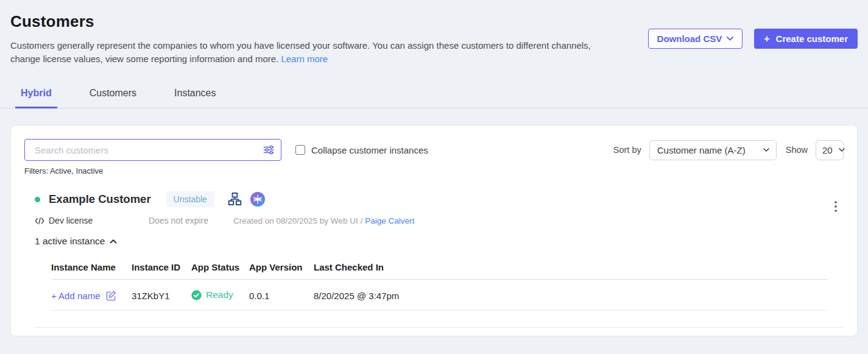 Image resolution: width=868 pixels, height=354 pixels. I want to click on sitemap-icon, so click(235, 200).